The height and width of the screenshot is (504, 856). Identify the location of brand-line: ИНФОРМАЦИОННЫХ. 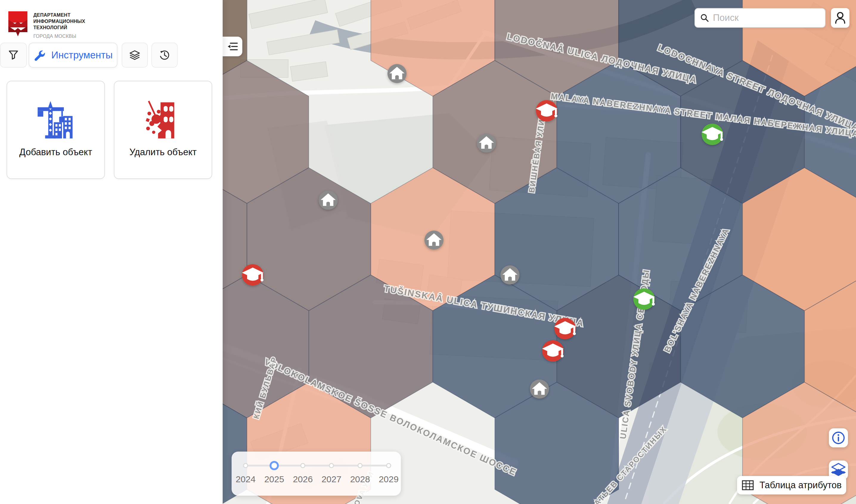
(59, 21).